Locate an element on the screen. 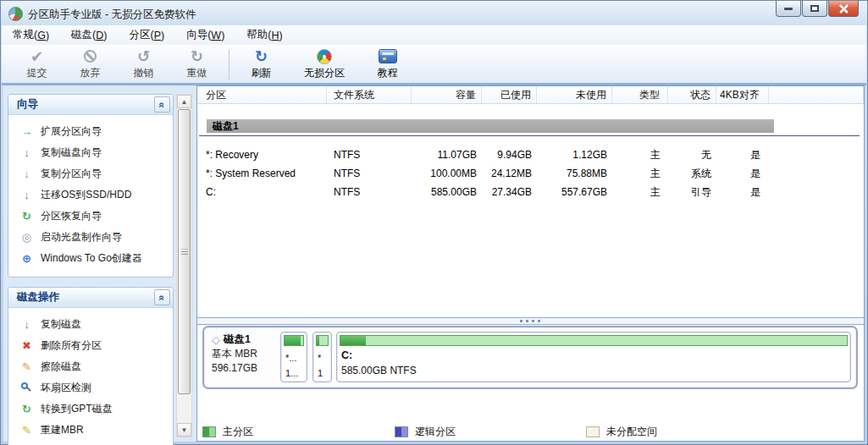 The image size is (868, 445). delete-all-partitions-icon: ✖ is located at coordinates (27, 346).